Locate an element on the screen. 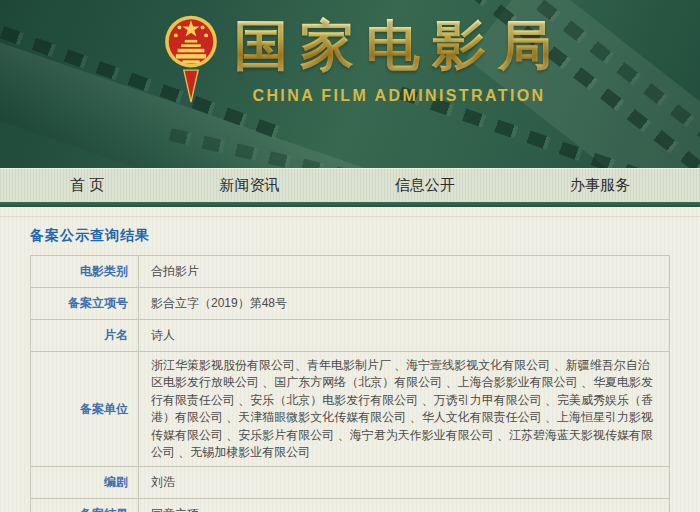 The height and width of the screenshot is (512, 700). row-value-film-category: 合拍影片 is located at coordinates (404, 272).